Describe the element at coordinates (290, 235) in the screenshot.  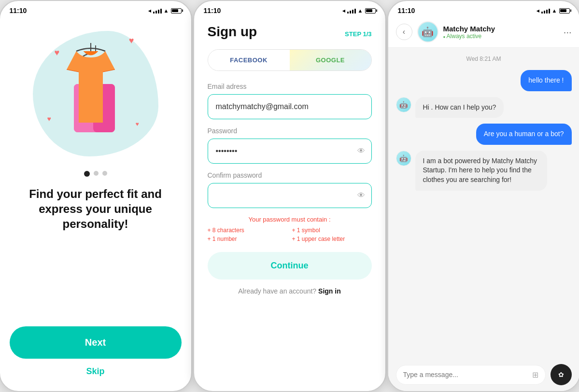
I see `req-grid: + 8 characters + 1 symbol + 1 number + 1…` at that location.